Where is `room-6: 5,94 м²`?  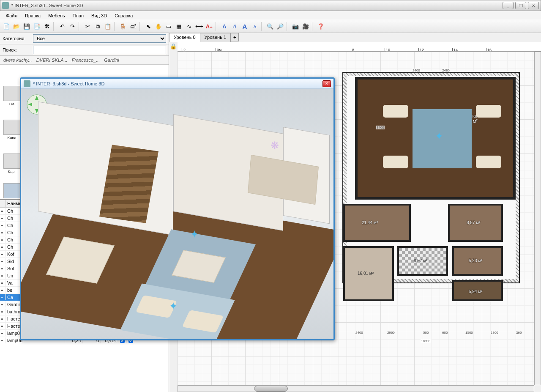
room-6: 5,94 м² is located at coordinates (478, 291).